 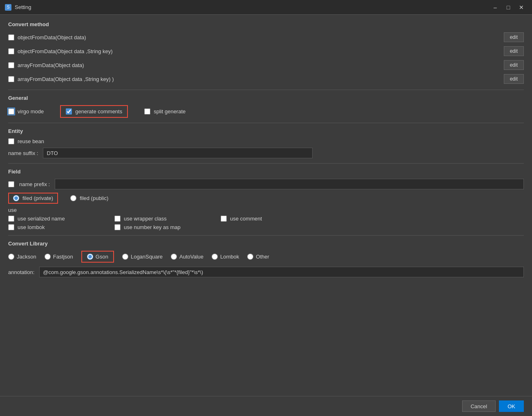 What do you see at coordinates (11, 227) in the screenshot?
I see `use-lombok-checkbox` at bounding box center [11, 227].